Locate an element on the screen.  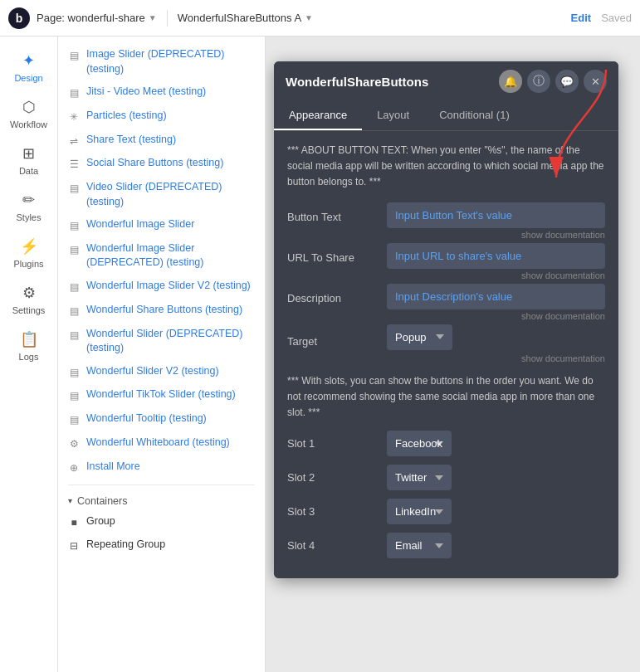
button-text-row: Button Text Input Button Text's value sh… is located at coordinates (447, 221).